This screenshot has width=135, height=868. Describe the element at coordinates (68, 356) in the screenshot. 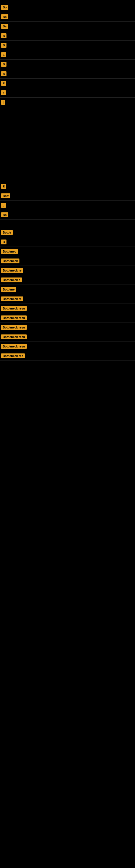

I see `list-item: Bottleneck res` at that location.